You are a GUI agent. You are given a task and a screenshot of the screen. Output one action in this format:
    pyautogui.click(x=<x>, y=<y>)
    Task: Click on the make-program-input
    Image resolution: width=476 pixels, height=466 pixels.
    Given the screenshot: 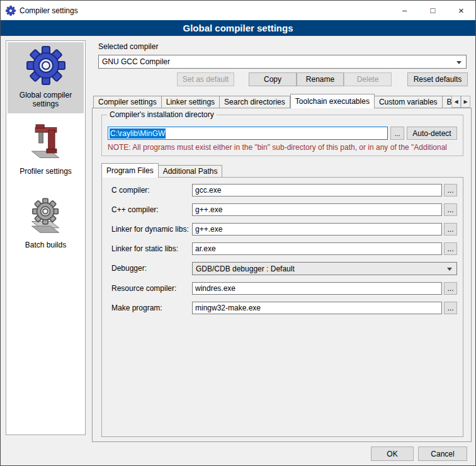 What is the action you would take?
    pyautogui.click(x=317, y=308)
    